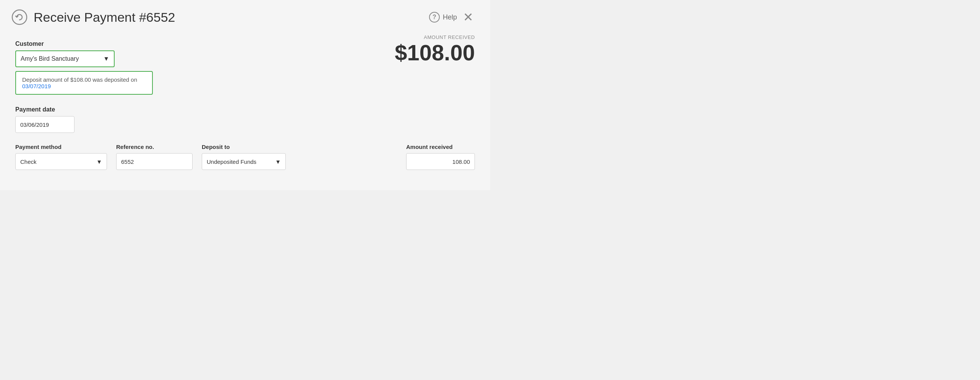 The height and width of the screenshot is (380, 980). Describe the element at coordinates (61, 162) in the screenshot. I see `payment-method-select: Check ▼` at that location.